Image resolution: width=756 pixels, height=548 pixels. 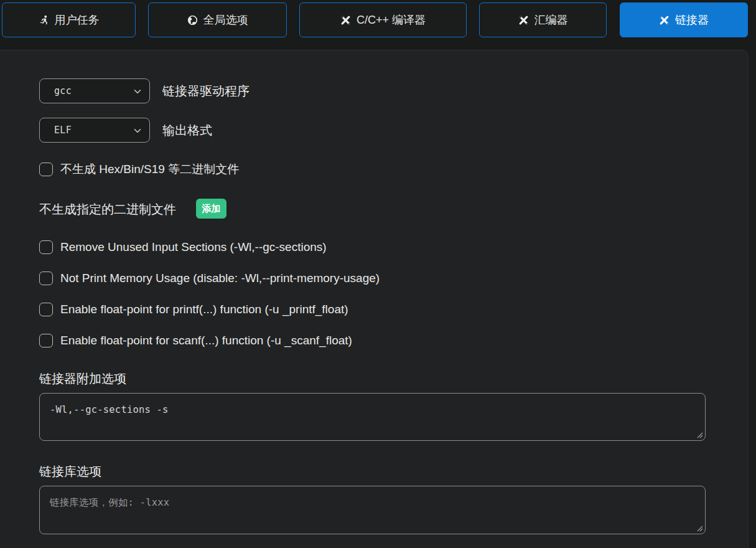 I want to click on tab-user-tasks: 用户任务, so click(x=68, y=20).